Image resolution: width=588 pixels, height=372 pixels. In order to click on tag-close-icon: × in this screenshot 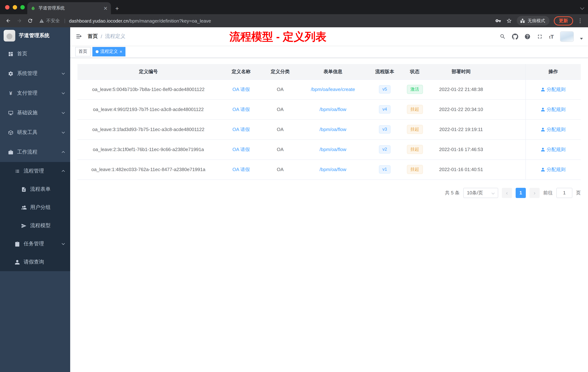, I will do `click(121, 52)`.